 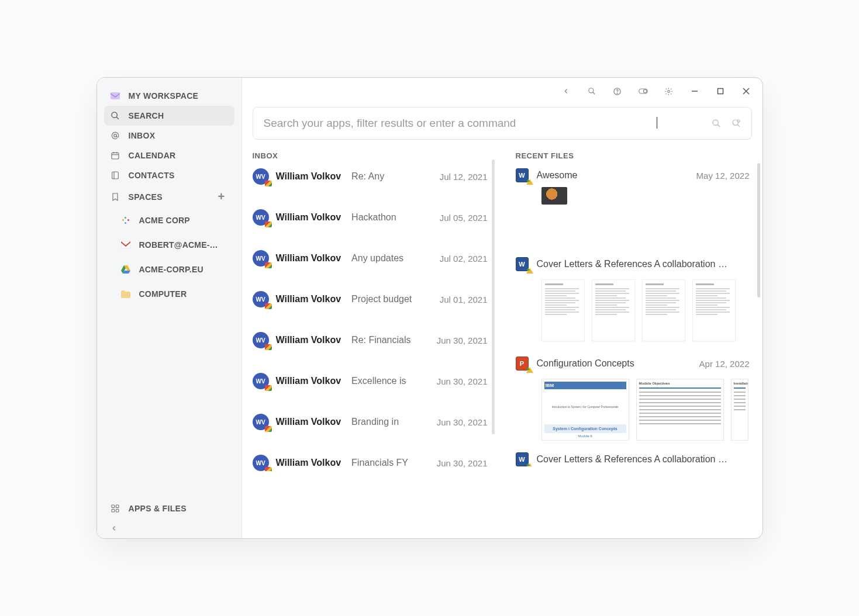 I want to click on space-label: ROBERT@ACME-…, so click(x=179, y=245).